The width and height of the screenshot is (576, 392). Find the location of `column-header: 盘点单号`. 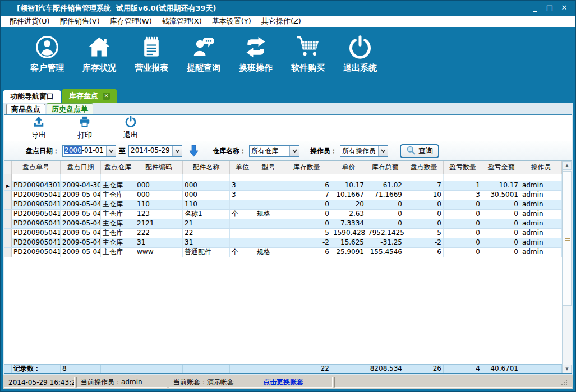

column-header: 盘点单号 is located at coordinates (36, 168).